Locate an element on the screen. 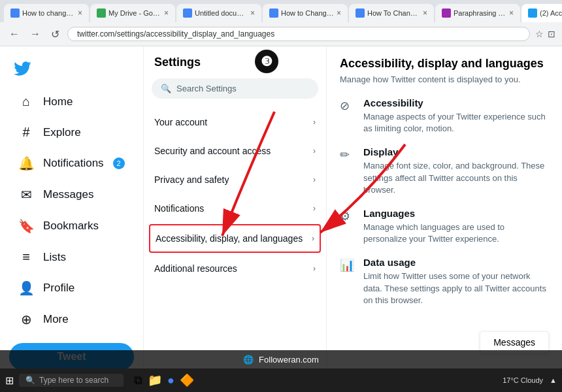 This screenshot has width=562, height=392. taskbar-up-arrow: ▲ is located at coordinates (553, 380).